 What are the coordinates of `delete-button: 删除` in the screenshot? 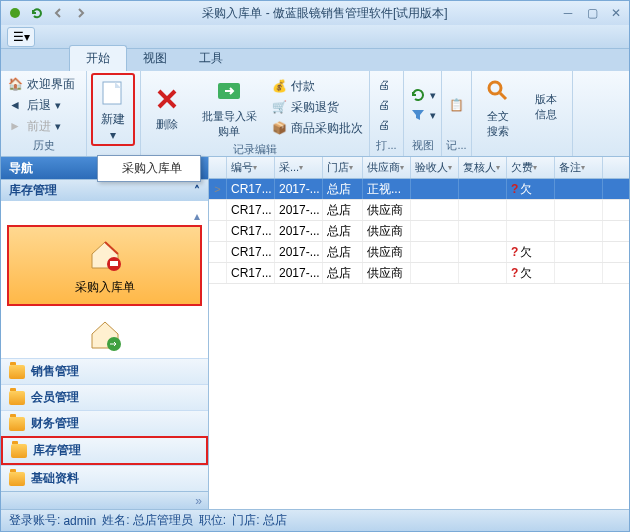 It's located at (167, 108).